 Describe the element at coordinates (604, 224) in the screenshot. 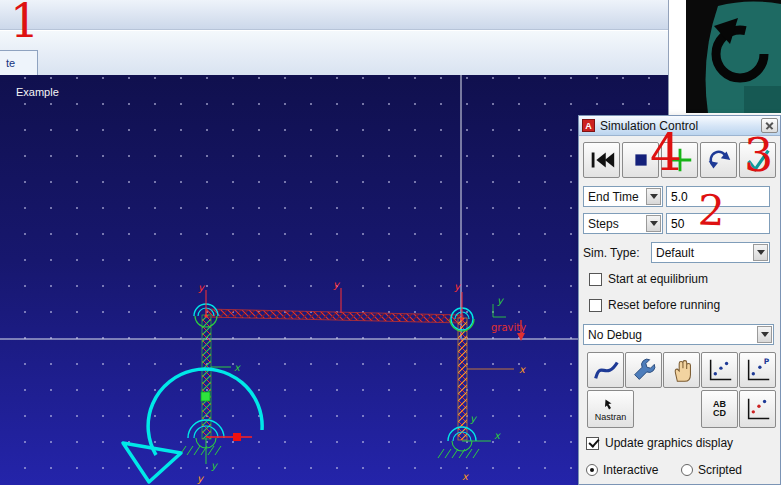

I see `steps-combo-label: Steps` at that location.